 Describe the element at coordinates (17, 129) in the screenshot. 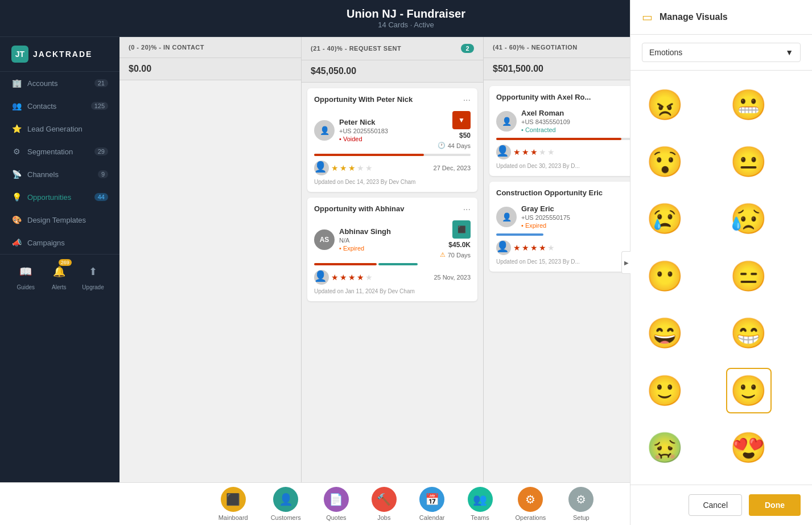

I see `sidebar-icon: ⭐` at that location.